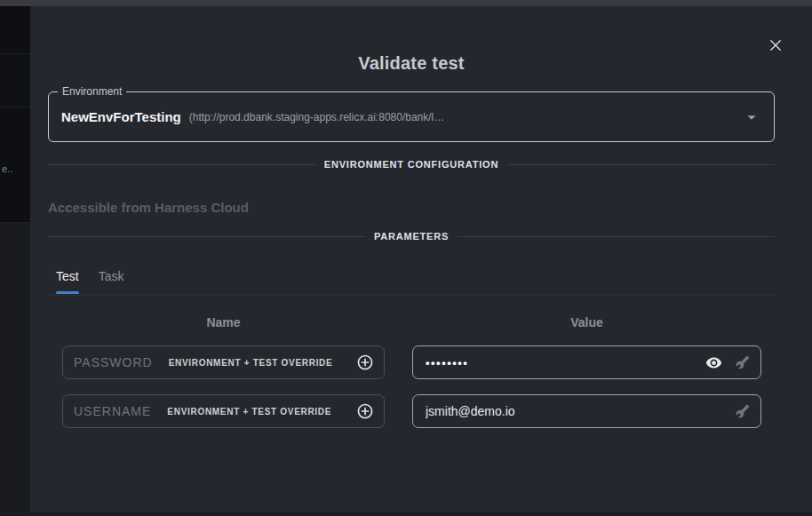  I want to click on parameters-heading: PARAMETERS, so click(411, 236).